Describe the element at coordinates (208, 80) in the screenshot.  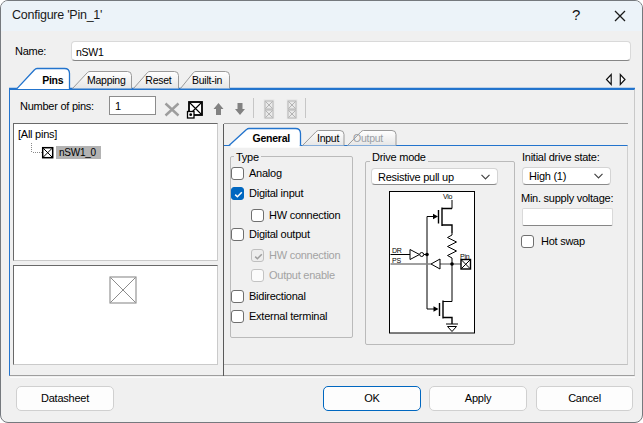
I see `svg-text: Built-in` at that location.